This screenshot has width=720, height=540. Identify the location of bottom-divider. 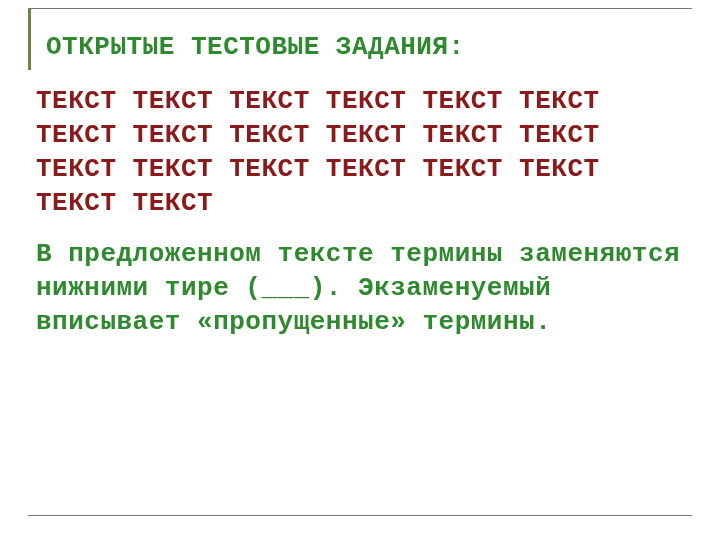
(360, 516).